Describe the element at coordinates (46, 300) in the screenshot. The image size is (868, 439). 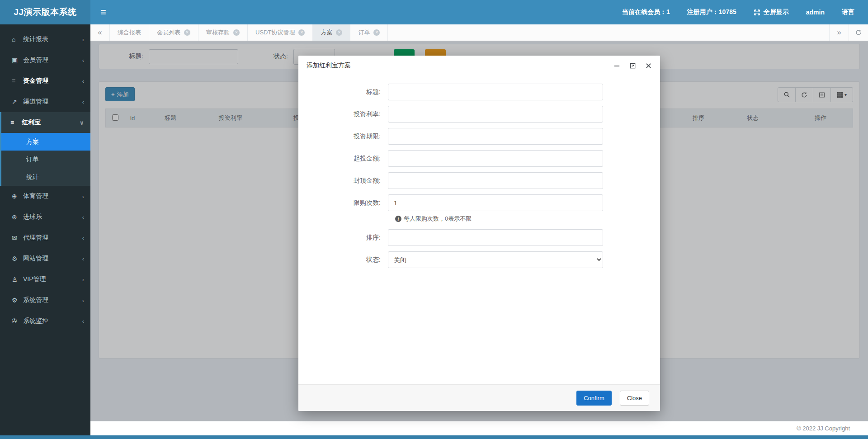
I see `sidebar-item-10: ⚙系统管理‹` at that location.